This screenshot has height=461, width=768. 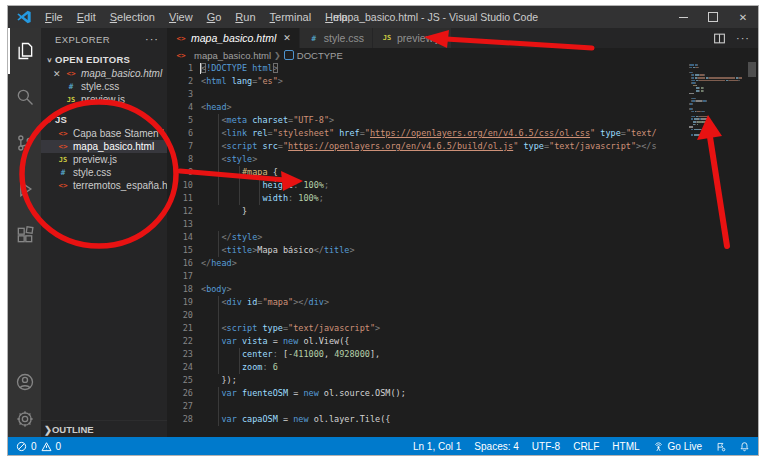 What do you see at coordinates (152, 39) in the screenshot?
I see `sidebar-more-icon: ···` at bounding box center [152, 39].